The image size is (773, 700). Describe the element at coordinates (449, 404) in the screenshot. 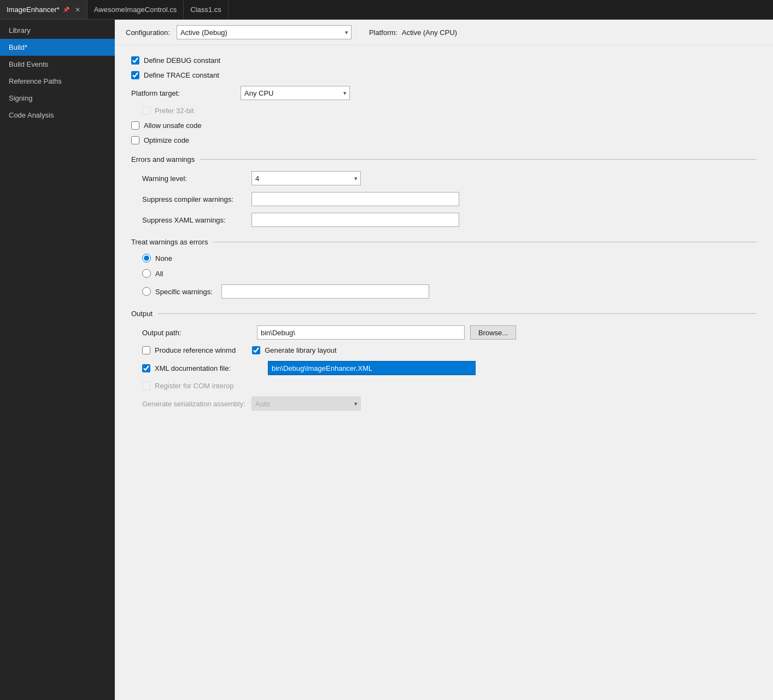

I see `gen-serialization-row: Generate serialization assembly: Auto` at that location.